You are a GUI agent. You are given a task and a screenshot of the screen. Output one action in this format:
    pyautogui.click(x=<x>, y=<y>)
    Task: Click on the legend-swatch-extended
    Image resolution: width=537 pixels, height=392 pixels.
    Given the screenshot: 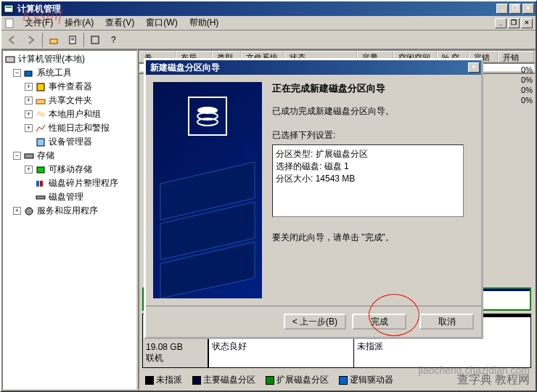 What is the action you would take?
    pyautogui.click(x=270, y=380)
    